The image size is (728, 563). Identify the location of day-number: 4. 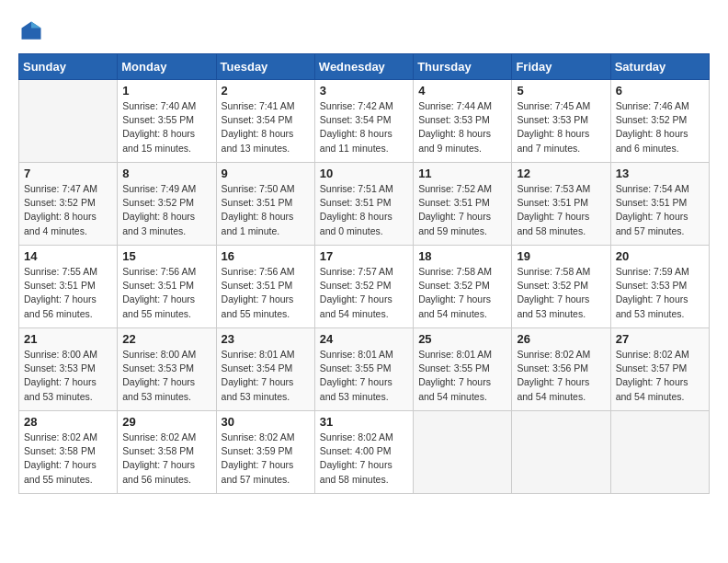
(462, 90).